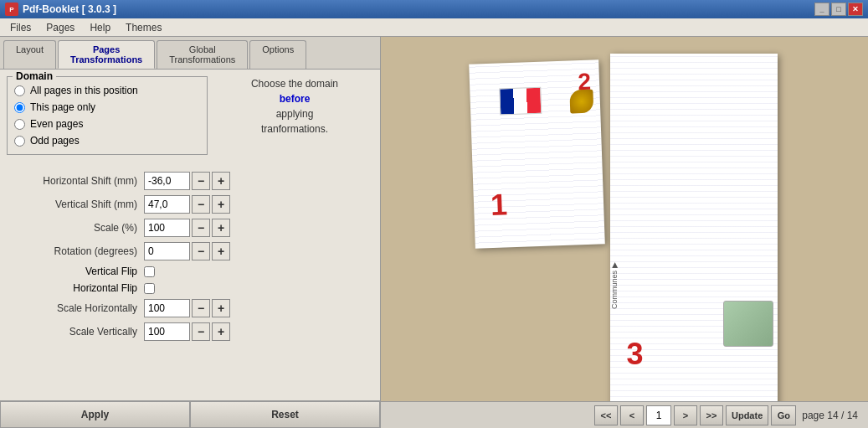 The width and height of the screenshot is (868, 428). Describe the element at coordinates (95, 415) in the screenshot. I see `apply-button: Apply` at that location.